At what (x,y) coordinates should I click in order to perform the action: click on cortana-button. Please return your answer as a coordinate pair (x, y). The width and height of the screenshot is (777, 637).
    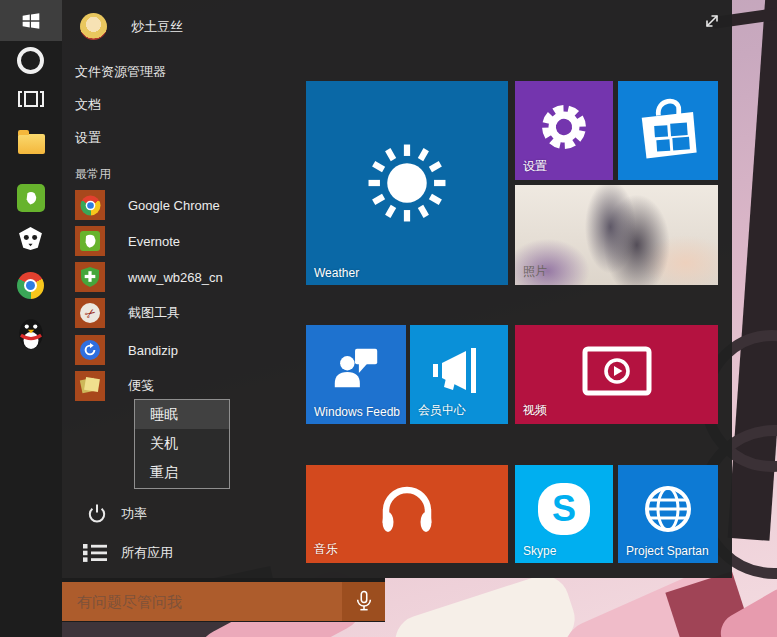
    Looking at the image, I should click on (30, 60).